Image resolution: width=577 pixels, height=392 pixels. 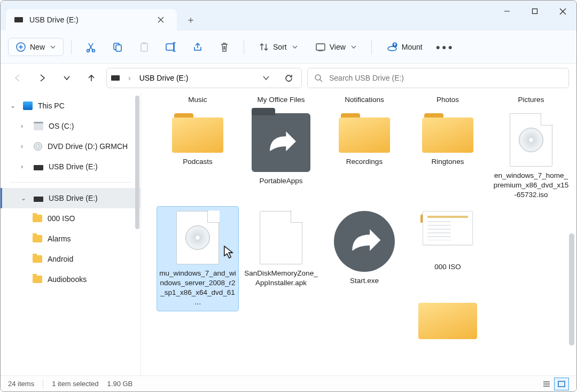 I want to click on item-label: My Office Files, so click(x=281, y=99).